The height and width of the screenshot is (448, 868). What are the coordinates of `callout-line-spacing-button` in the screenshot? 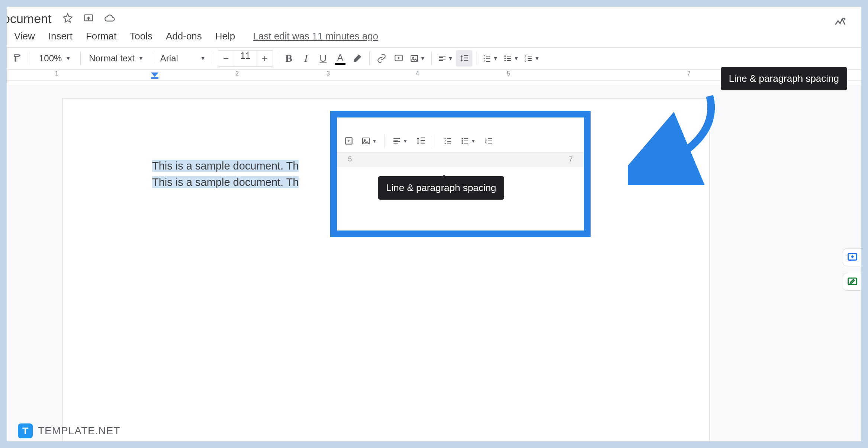 It's located at (421, 141).